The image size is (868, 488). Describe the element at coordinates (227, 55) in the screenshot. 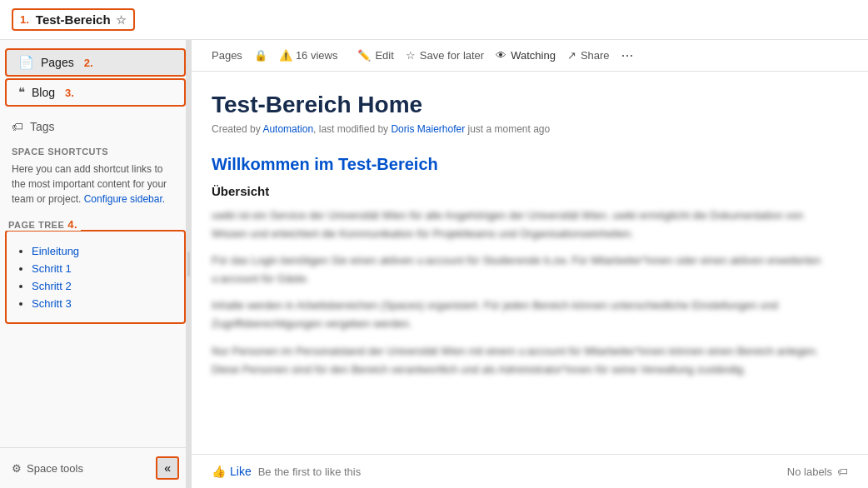

I see `breadcrumb-pages: Pages` at that location.